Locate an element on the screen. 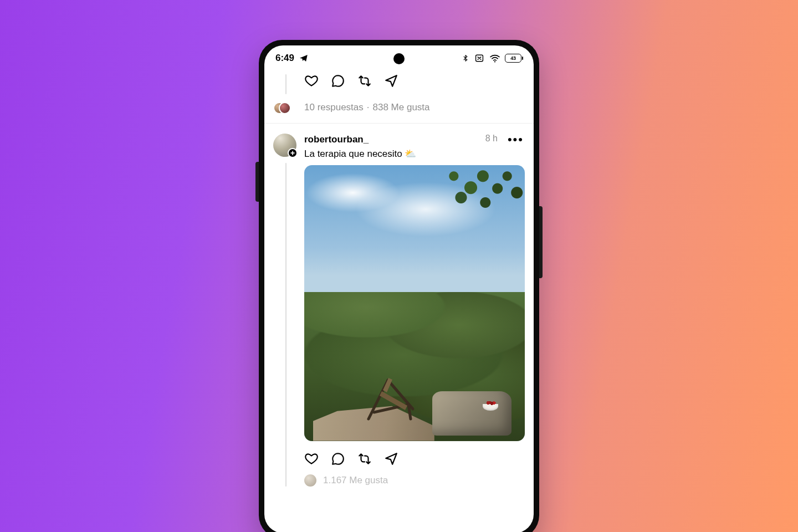  post-likes-count: 1.167 Me gusta is located at coordinates (356, 480).